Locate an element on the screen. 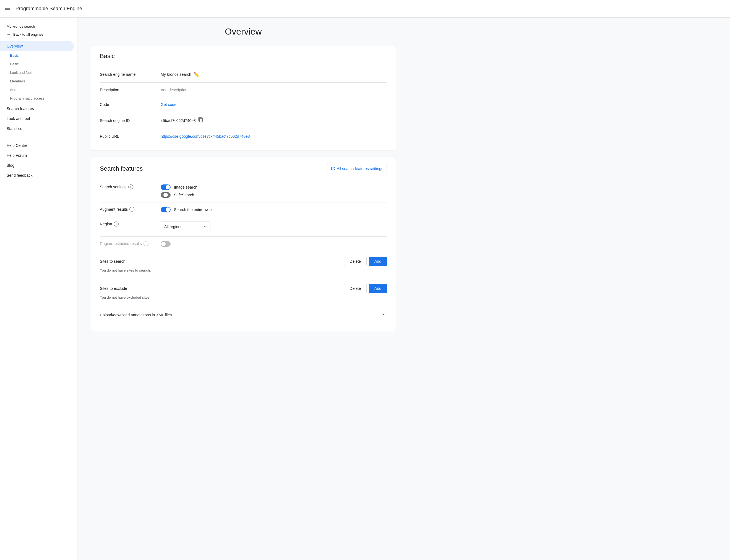  sidebar-item-look-feel: Look and feel is located at coordinates (37, 73).